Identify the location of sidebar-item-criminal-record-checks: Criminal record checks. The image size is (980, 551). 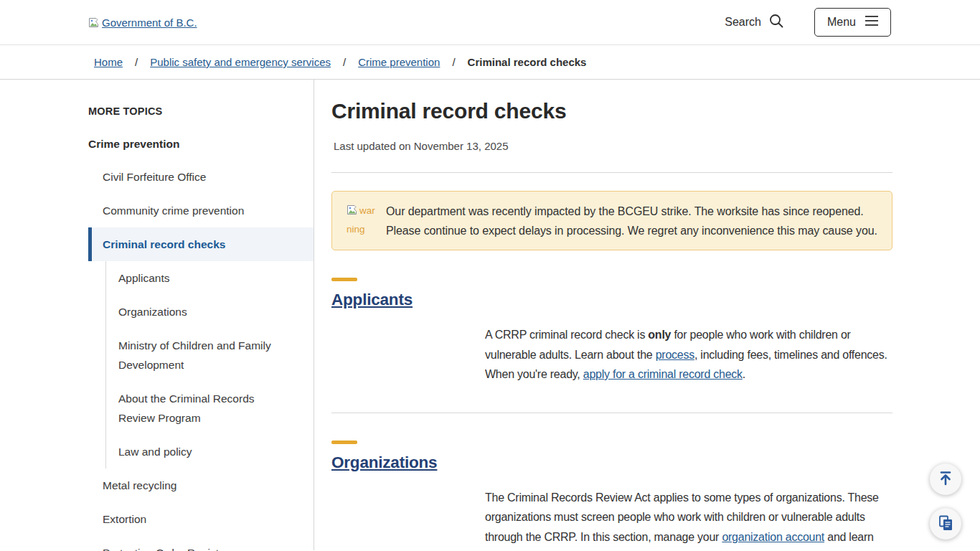
(201, 244).